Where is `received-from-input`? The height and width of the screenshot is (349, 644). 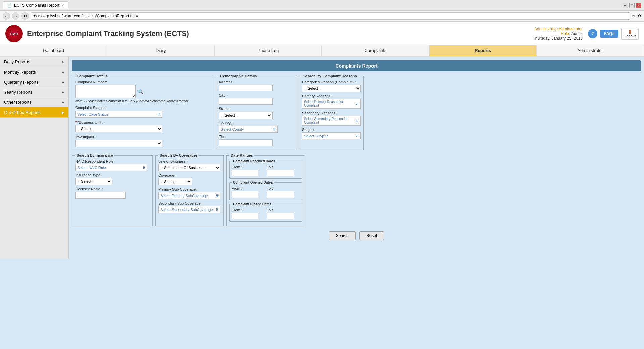
received-from-input is located at coordinates (245, 173).